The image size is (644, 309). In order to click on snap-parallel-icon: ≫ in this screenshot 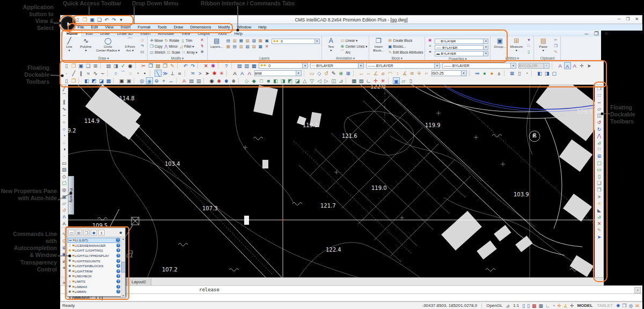, I will do `click(165, 73)`.